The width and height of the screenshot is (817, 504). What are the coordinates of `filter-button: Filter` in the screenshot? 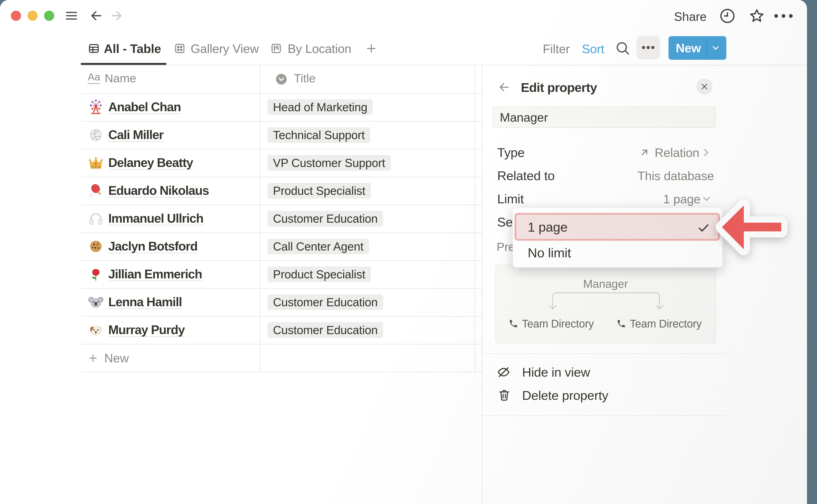 It's located at (556, 49).